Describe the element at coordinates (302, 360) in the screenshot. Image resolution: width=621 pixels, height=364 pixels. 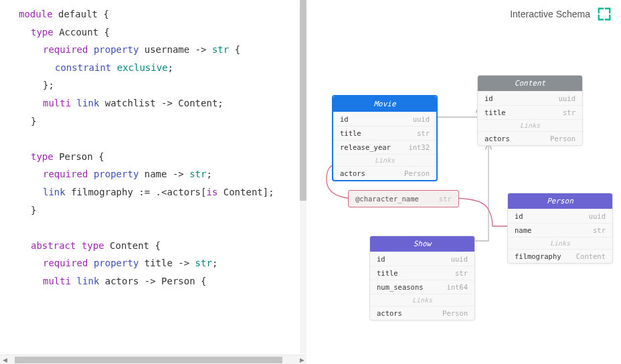
I see `scroll-right-icon: ▶` at that location.